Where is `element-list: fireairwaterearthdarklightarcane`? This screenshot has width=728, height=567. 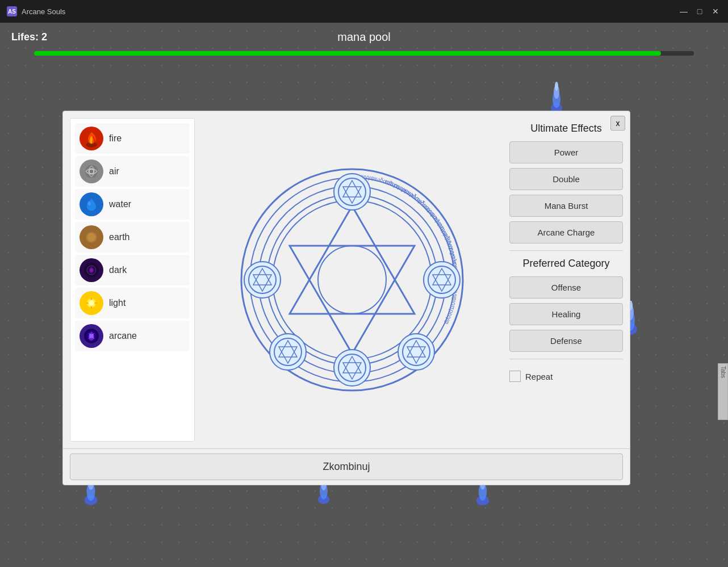
element-list: fireairwaterearthdarklightarcane is located at coordinates (132, 280).